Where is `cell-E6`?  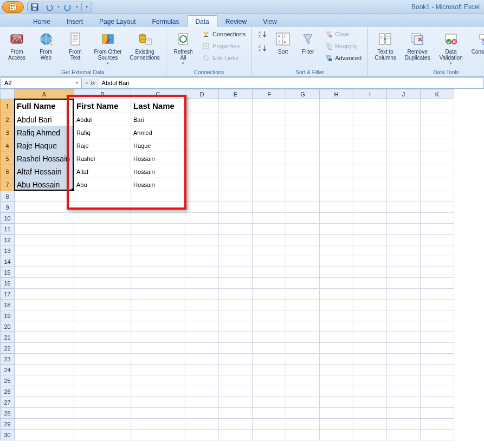 cell-E6 is located at coordinates (236, 172).